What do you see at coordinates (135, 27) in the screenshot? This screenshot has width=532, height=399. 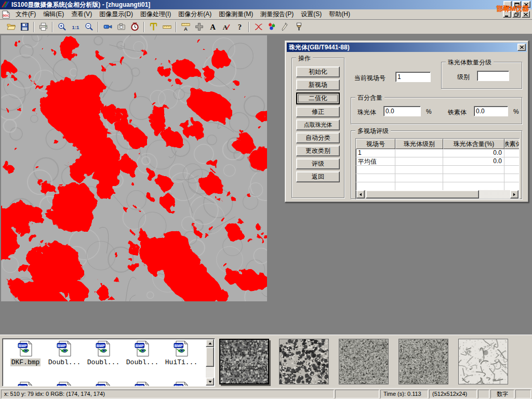 I see `clock-button` at bounding box center [135, 27].